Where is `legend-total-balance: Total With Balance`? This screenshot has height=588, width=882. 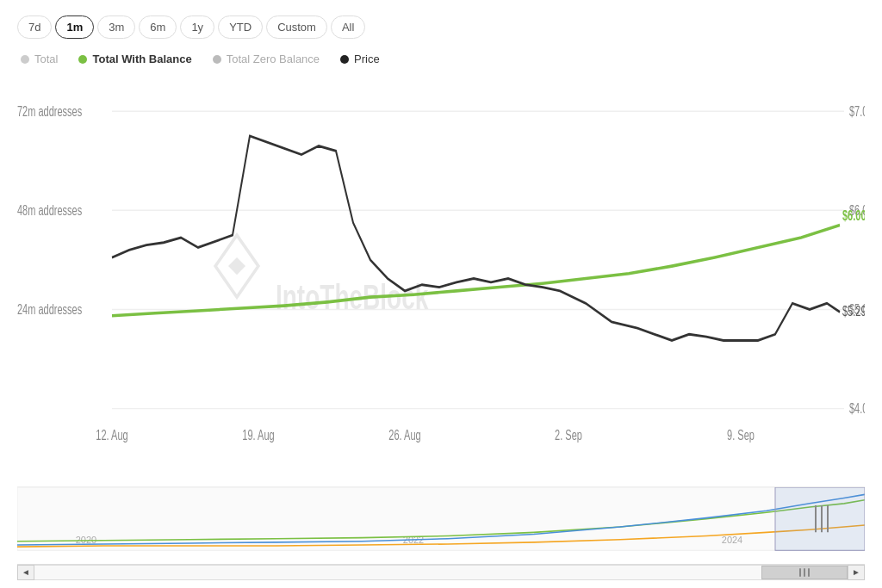 legend-total-balance: Total With Balance is located at coordinates (134, 59).